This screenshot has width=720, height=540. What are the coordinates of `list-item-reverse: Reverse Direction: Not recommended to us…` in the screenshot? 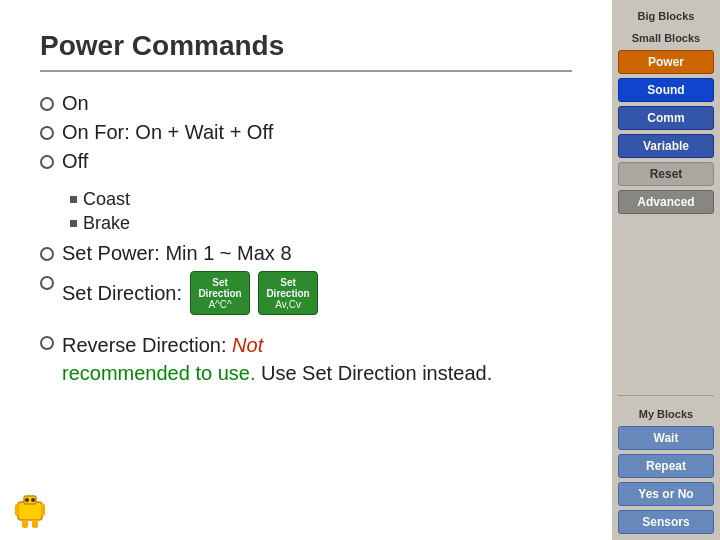 It's located at (305, 359).